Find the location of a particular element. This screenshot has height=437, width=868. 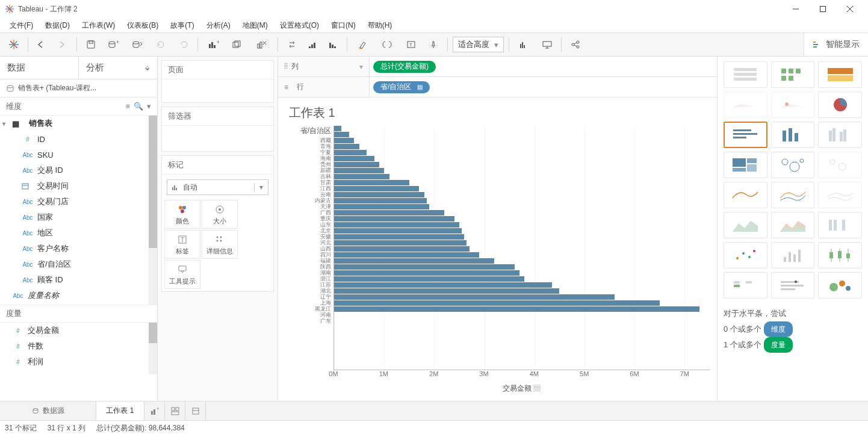

search-icon: 🔍 is located at coordinates (138, 106).